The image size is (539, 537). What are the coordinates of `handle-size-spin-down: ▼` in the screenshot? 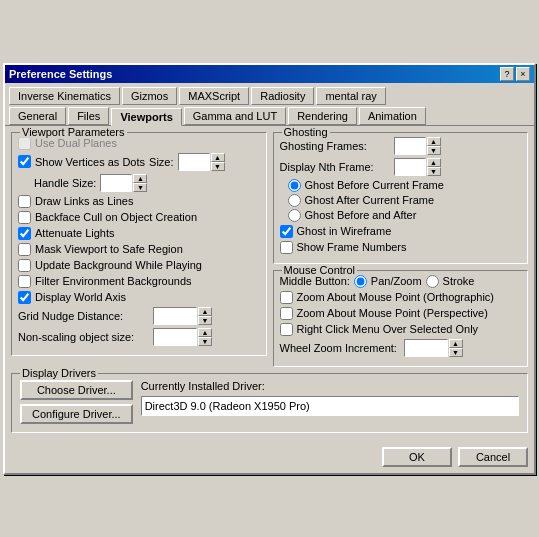 It's located at (140, 188).